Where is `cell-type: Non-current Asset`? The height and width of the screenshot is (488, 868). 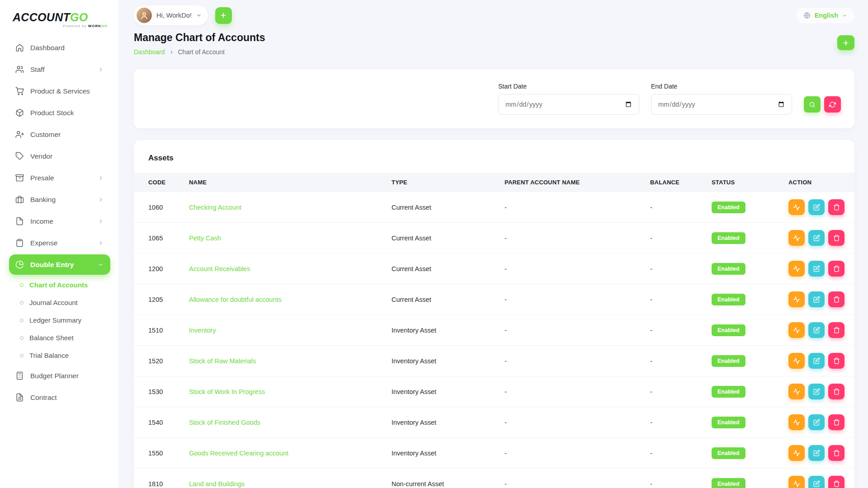 cell-type: Non-current Asset is located at coordinates (443, 478).